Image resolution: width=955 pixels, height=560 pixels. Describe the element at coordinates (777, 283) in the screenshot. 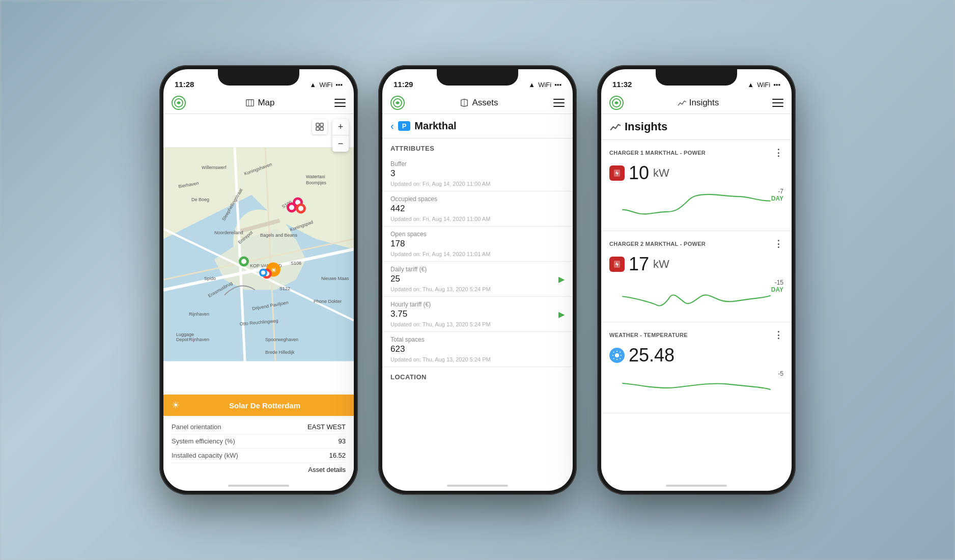

I see `chart2-delta: -15` at that location.